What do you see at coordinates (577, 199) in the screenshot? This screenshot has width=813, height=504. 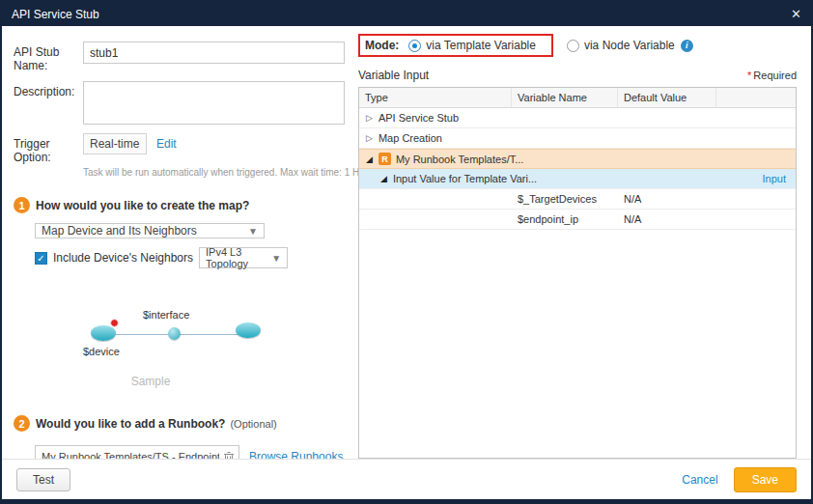 I see `table-row-target-devices: $_TargetDevices N/A` at bounding box center [577, 199].